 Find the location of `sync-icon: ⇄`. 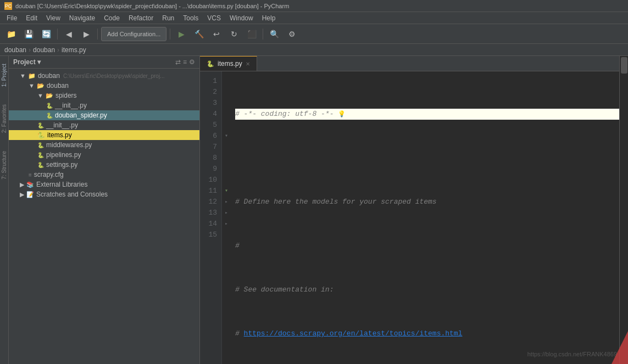

sync-icon: ⇄ is located at coordinates (178, 62).